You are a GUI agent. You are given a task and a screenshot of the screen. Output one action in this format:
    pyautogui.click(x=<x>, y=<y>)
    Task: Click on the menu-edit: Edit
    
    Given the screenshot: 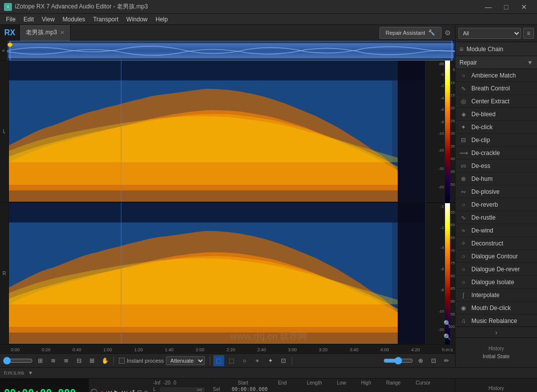 What is the action you would take?
    pyautogui.click(x=29, y=19)
    